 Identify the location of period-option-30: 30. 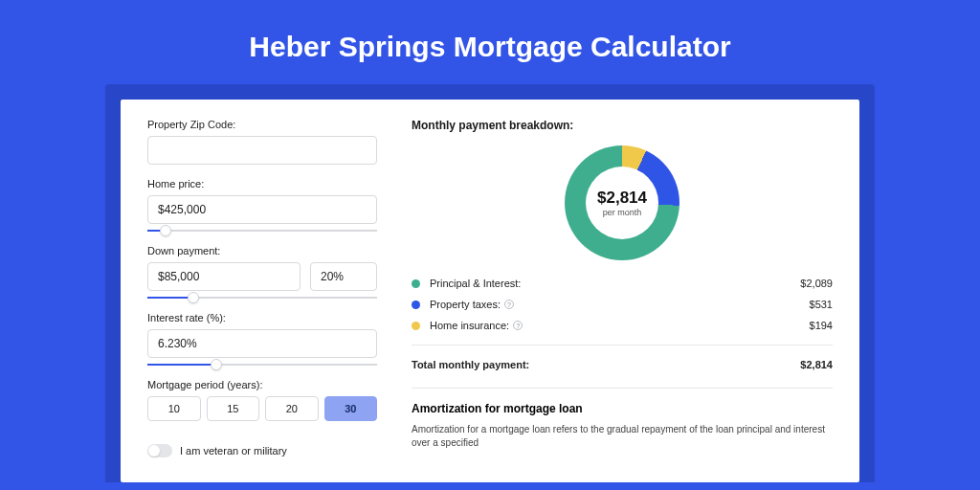
(351, 409).